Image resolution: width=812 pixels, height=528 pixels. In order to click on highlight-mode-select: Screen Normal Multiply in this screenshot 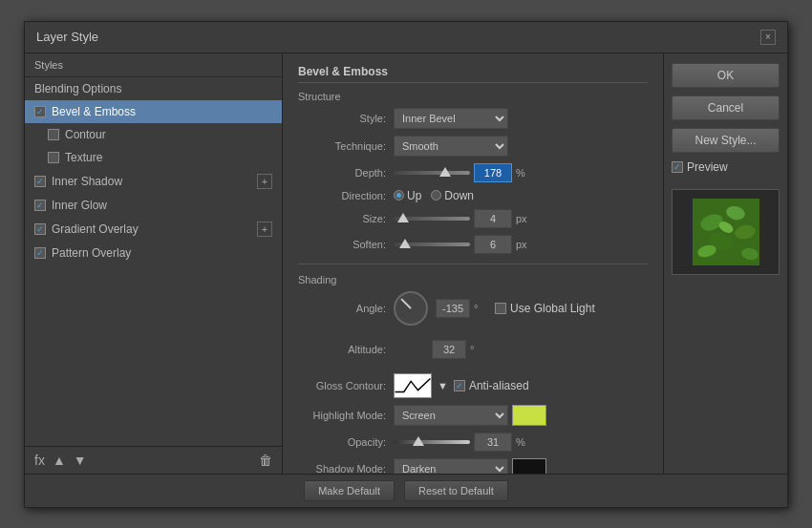, I will do `click(451, 415)`.